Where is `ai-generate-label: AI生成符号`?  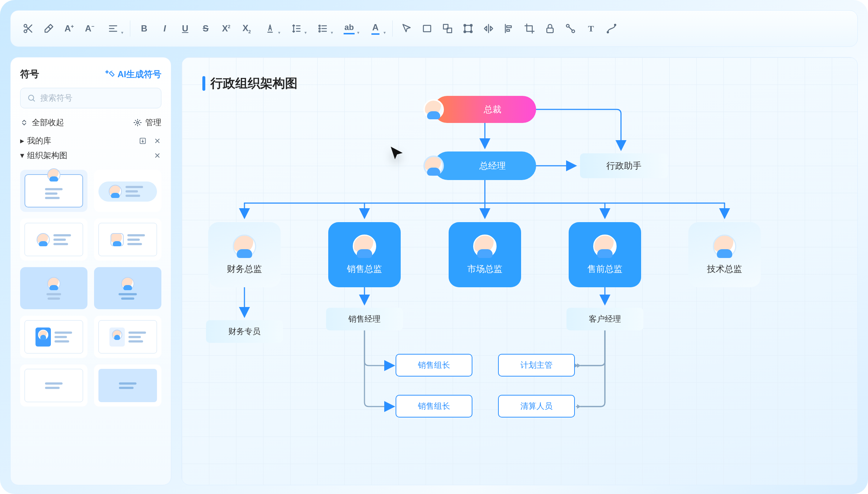 ai-generate-label: AI生成符号 is located at coordinates (139, 74).